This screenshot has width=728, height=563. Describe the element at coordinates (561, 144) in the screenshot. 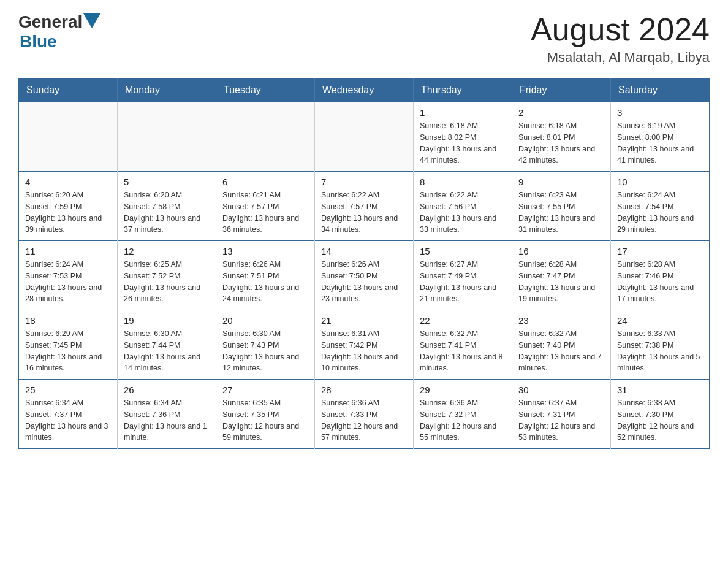

I see `day-info: Sunrise: 6:18 AMSunset: 8:01 PMDaylight:…` at that location.